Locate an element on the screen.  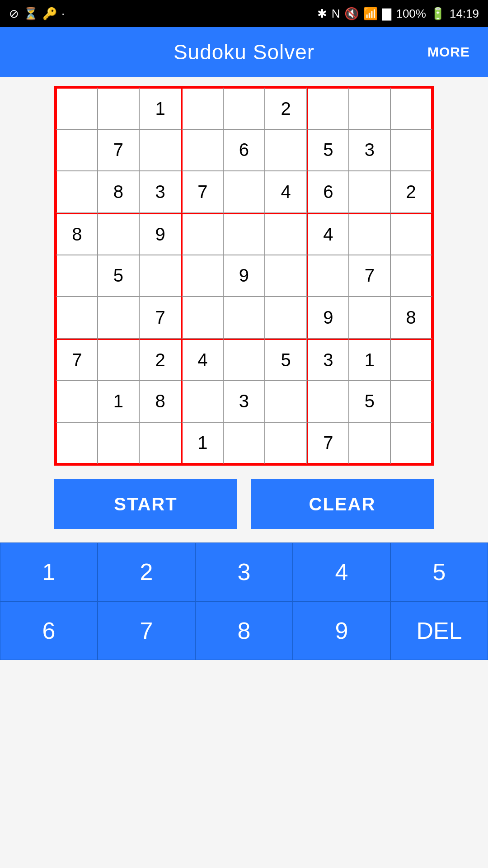
keypad-btn-6: 6 is located at coordinates (49, 631).